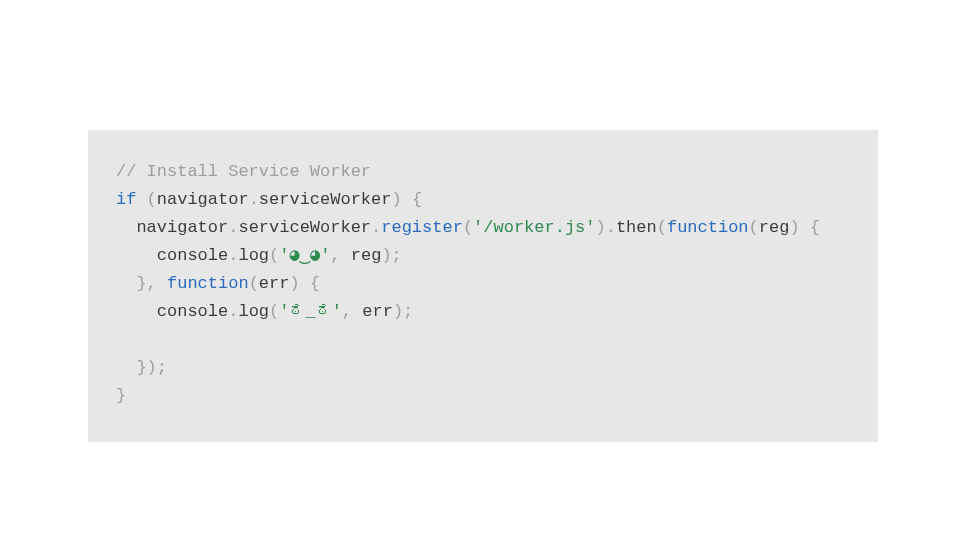 This screenshot has height=543, width=966. I want to click on code-line-5: }, function(err) {, so click(483, 284).